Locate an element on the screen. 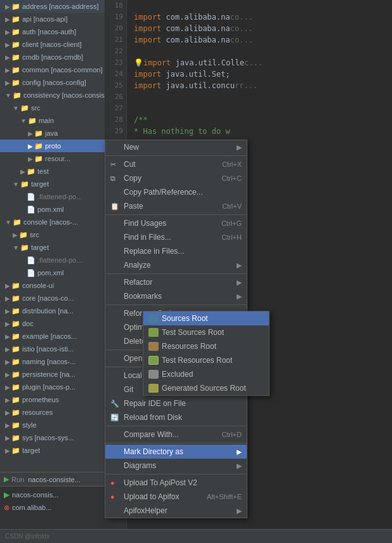  tree-item-test: ▶ 📁 test is located at coordinates (52, 171).